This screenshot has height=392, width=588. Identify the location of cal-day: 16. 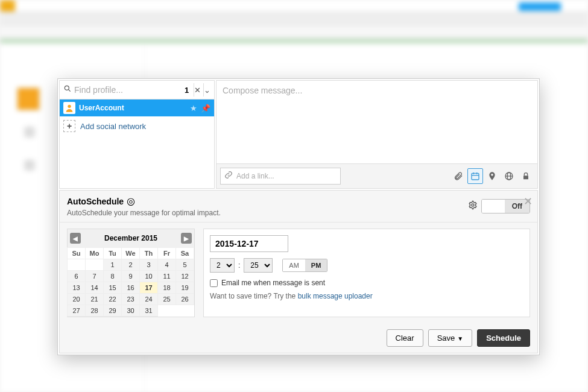
(130, 288).